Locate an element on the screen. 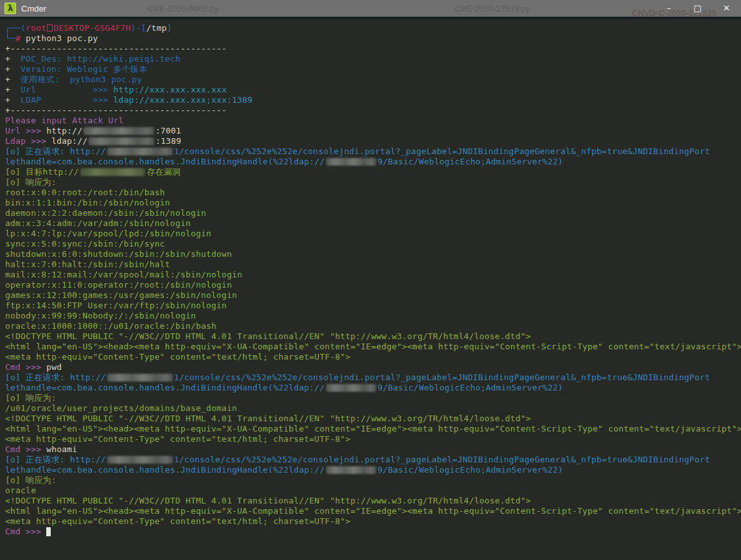 The image size is (741, 560). ghost-background-tab: CVE-2020-5902.py is located at coordinates (184, 9).